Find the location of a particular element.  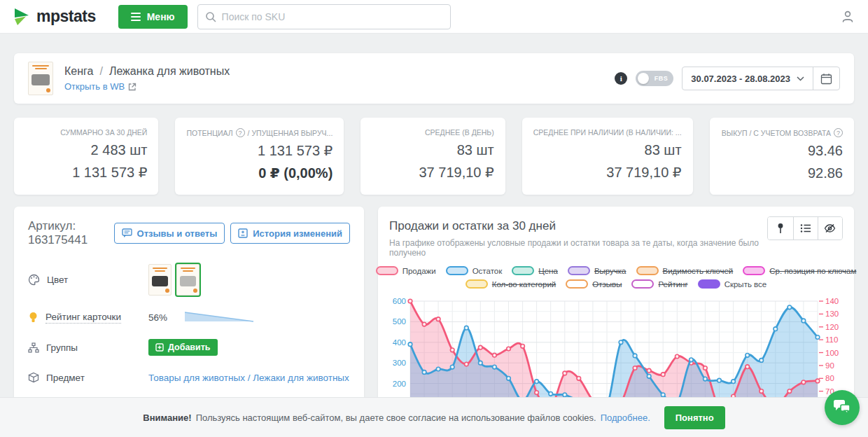

chat-bubbles-icon is located at coordinates (842, 408).